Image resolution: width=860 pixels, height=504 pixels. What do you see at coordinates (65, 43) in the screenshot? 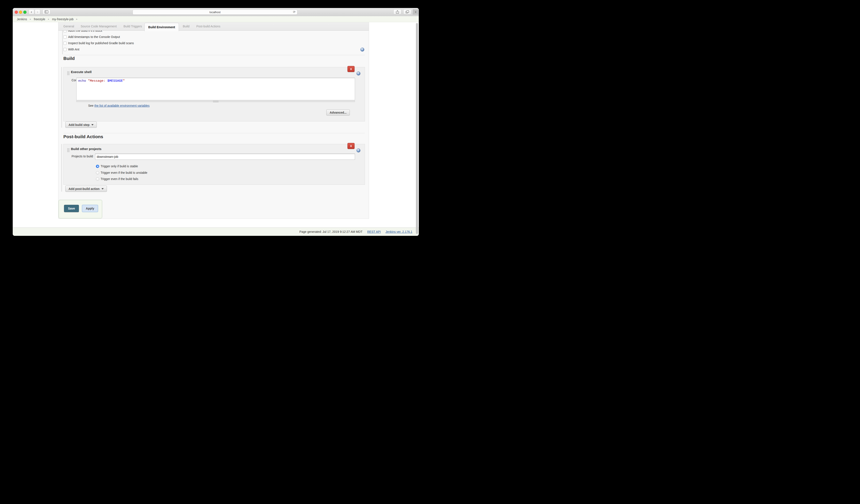
I see `gradle-scan-checkbox` at bounding box center [65, 43].